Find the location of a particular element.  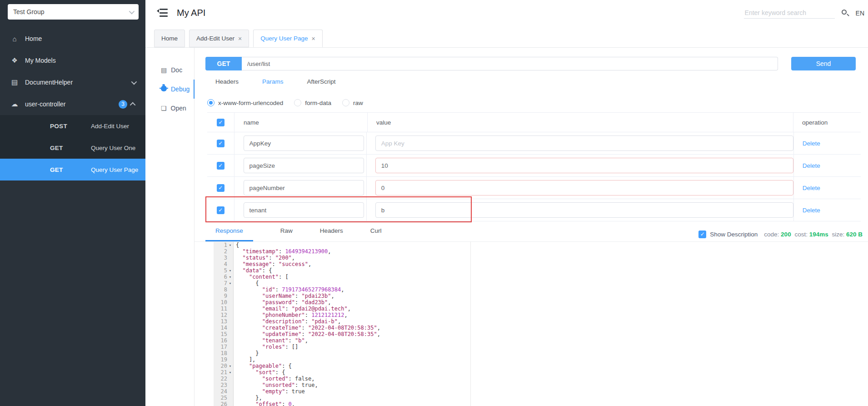

method-button: GET is located at coordinates (224, 64).